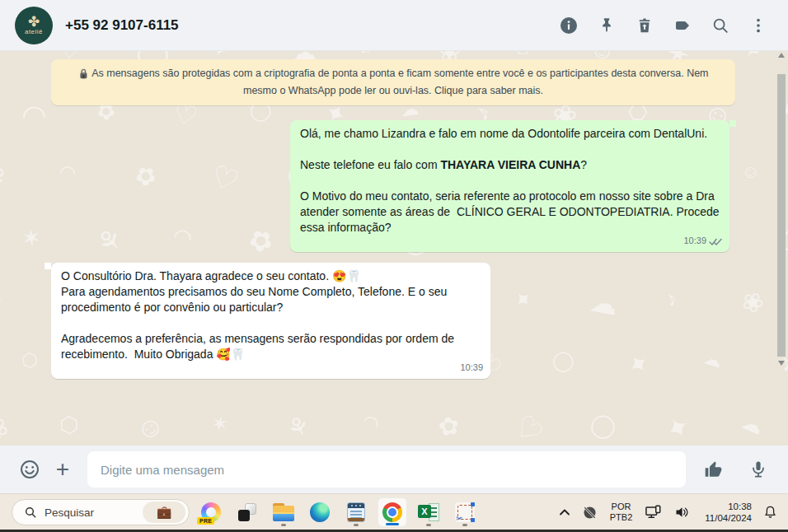  I want to click on active-indicator, so click(392, 524).